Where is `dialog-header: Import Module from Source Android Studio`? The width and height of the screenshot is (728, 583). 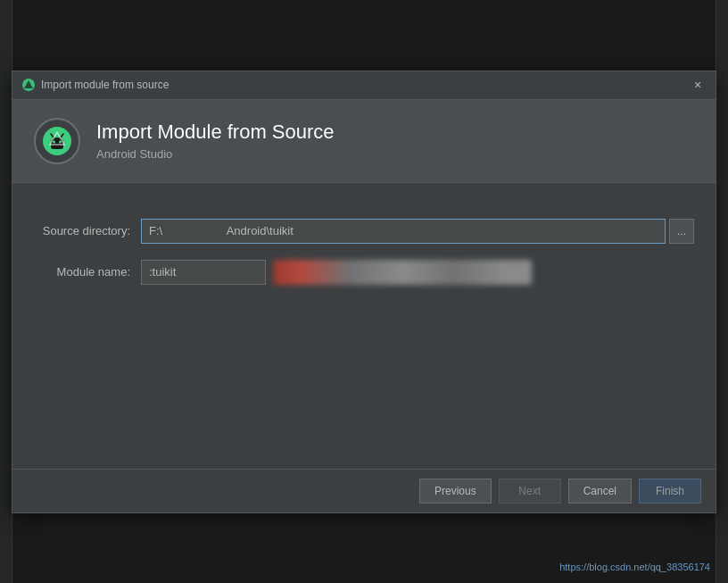 dialog-header: Import Module from Source Android Studio is located at coordinates (364, 141).